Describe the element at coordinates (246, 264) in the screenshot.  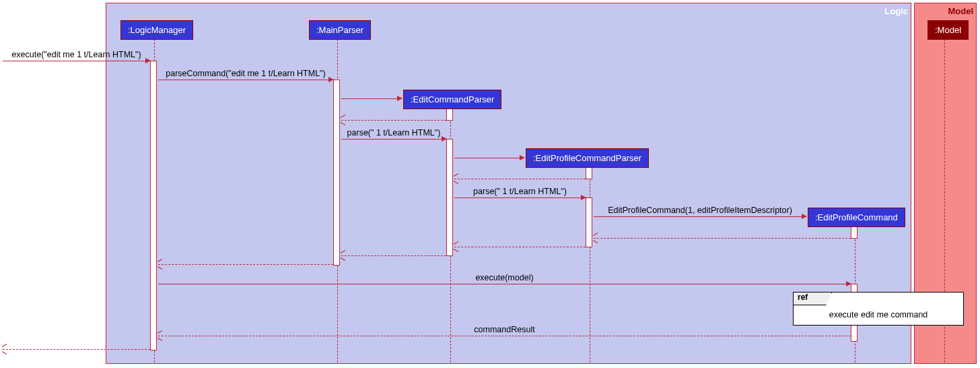
I see `msg-return-mp-to-lm` at that location.